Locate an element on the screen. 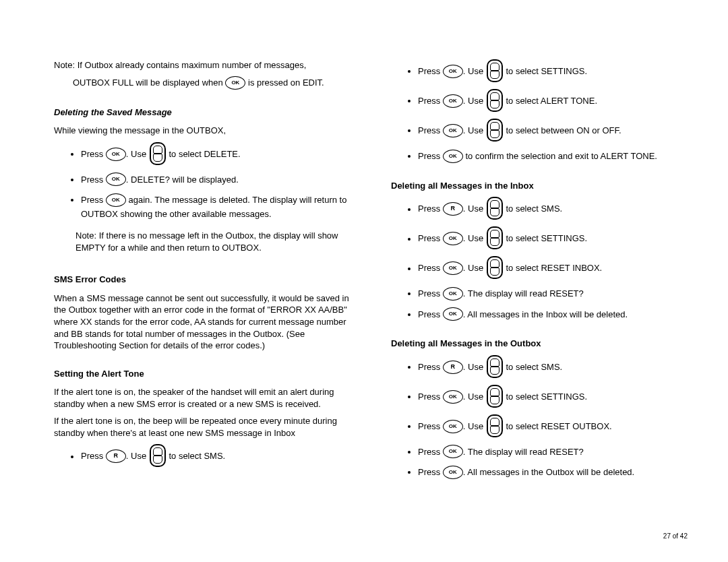 Image resolution: width=728 pixels, height=562 pixels. text: Note: If Outbox already contains maximum… is located at coordinates (180, 65).